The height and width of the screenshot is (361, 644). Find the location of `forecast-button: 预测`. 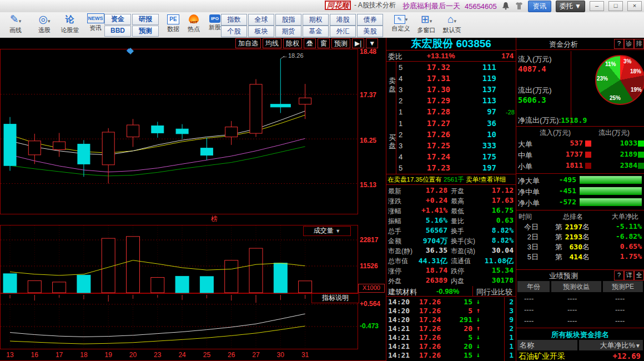

forecast-button: 预测 is located at coordinates (145, 31).